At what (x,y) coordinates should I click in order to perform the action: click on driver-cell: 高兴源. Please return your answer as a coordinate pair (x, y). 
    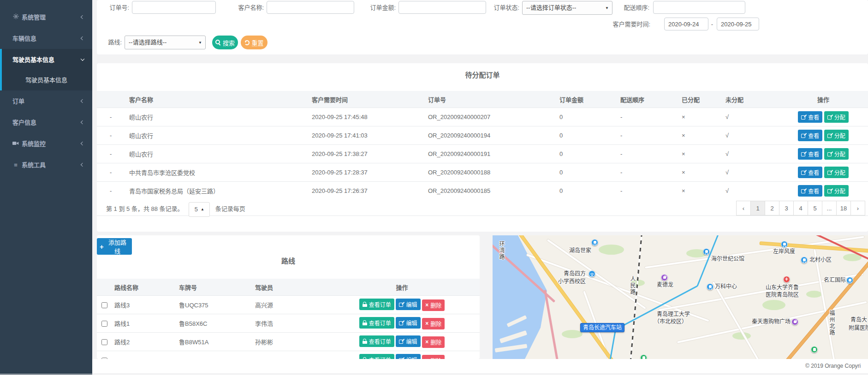
    Looking at the image, I should click on (290, 305).